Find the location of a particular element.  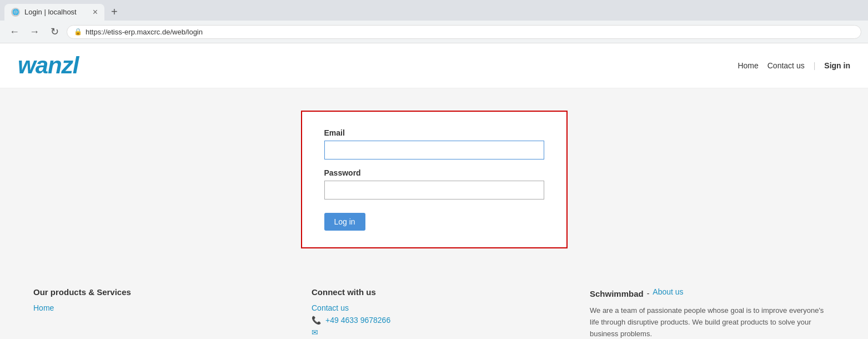

forward-button: → is located at coordinates (34, 32).